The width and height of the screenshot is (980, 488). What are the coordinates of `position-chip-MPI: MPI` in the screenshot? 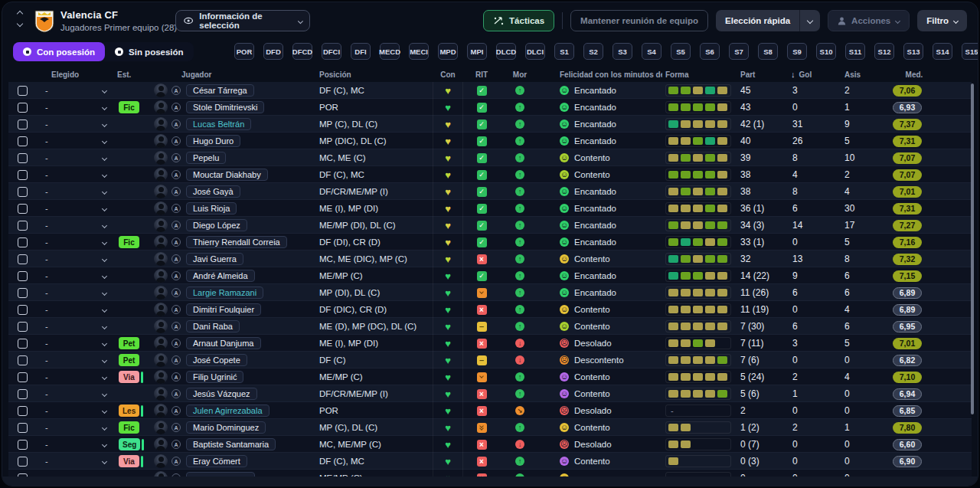 It's located at (477, 51).